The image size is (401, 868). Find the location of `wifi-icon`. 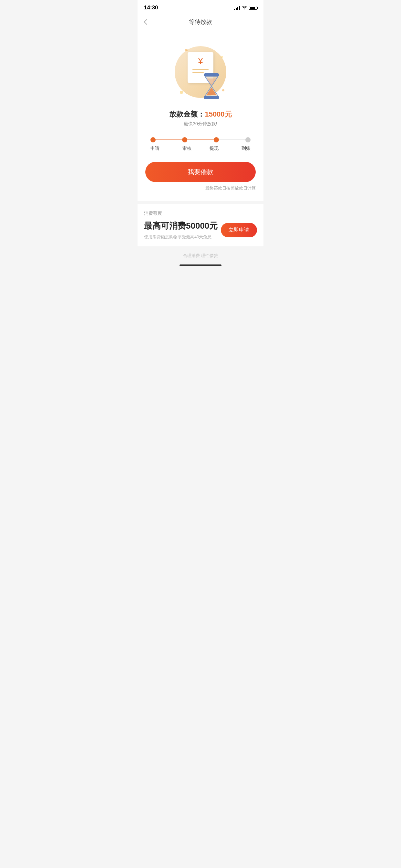

wifi-icon is located at coordinates (245, 8).